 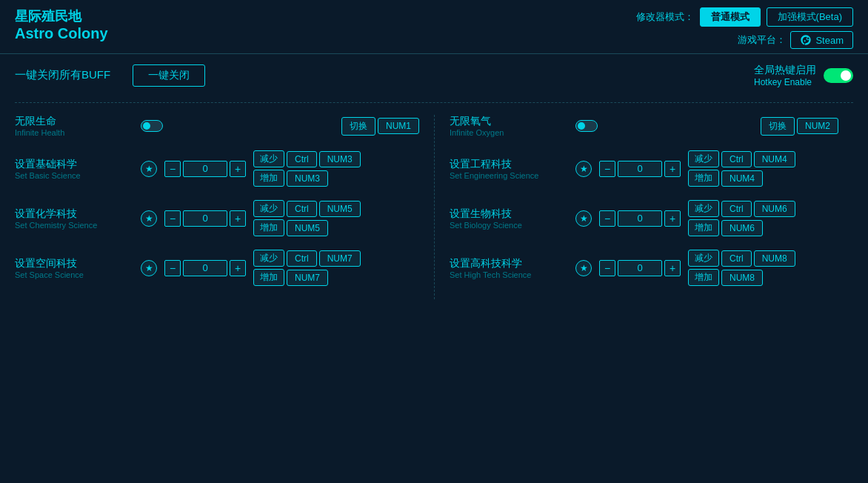 I want to click on basic-science-input, so click(x=205, y=169).